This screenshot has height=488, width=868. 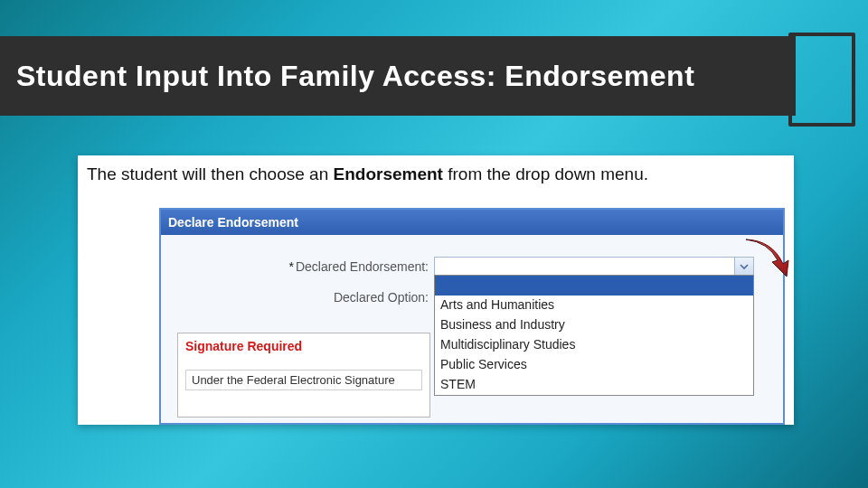 I want to click on dropdown-option-public: Public Services, so click(x=594, y=365).